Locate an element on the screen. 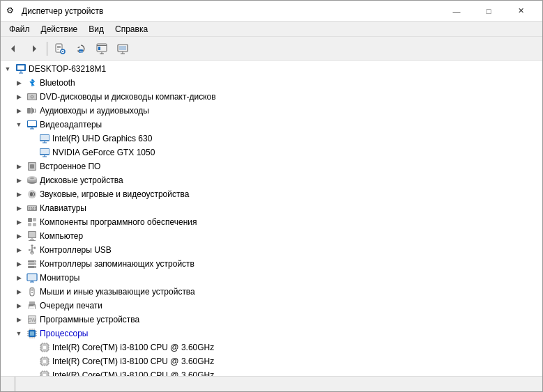  audio-item: ▶ Аудиовходы и аудиовыходы is located at coordinates (272, 111).